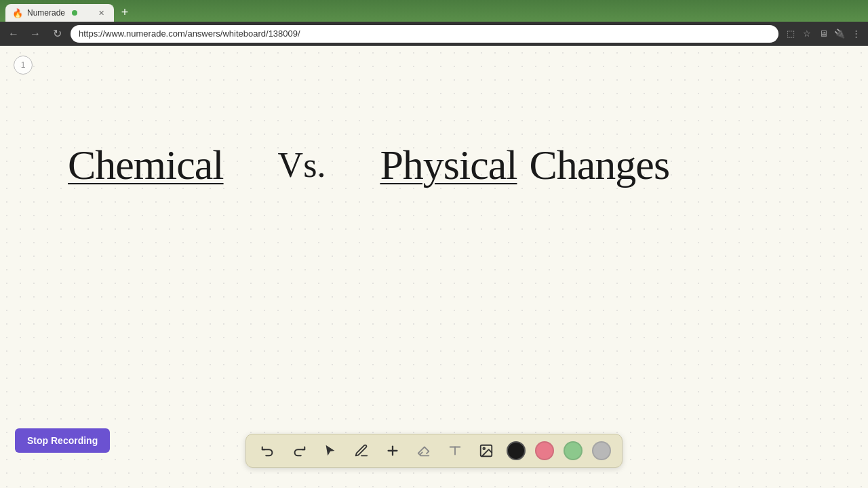 The height and width of the screenshot is (488, 868). Describe the element at coordinates (330, 451) in the screenshot. I see `select-tool-button` at that location.